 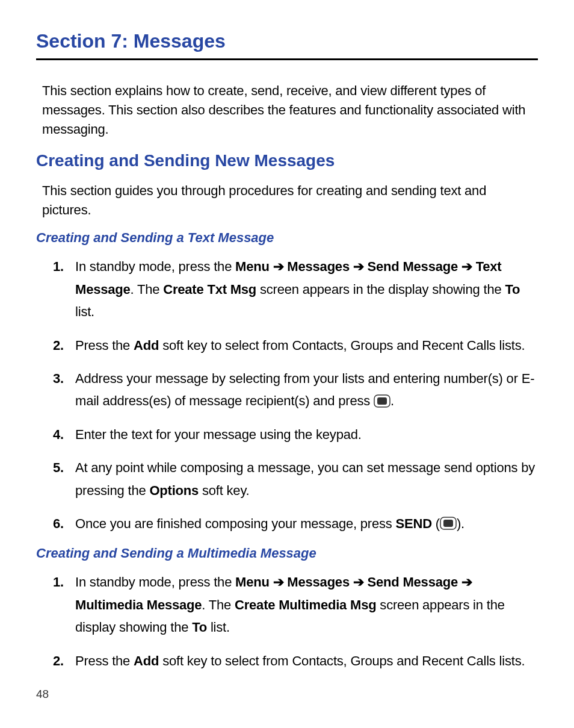 I want to click on list-item: 5. At any point while composing a messag…, so click(x=287, y=479).